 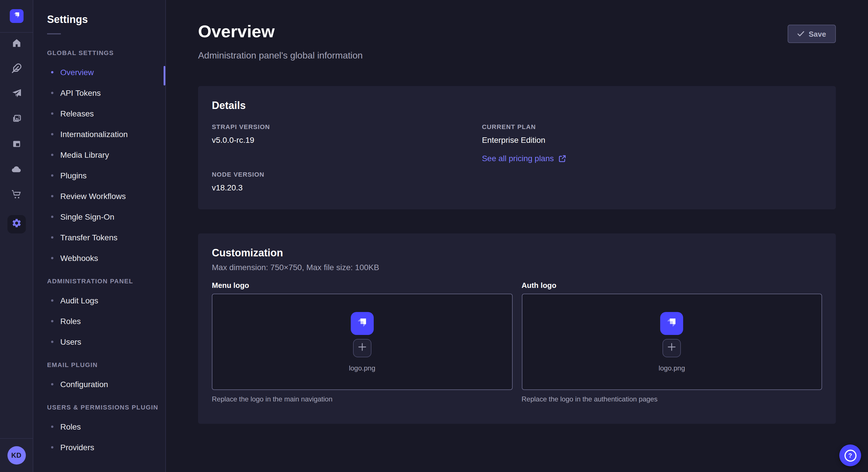 I want to click on check-icon, so click(x=801, y=34).